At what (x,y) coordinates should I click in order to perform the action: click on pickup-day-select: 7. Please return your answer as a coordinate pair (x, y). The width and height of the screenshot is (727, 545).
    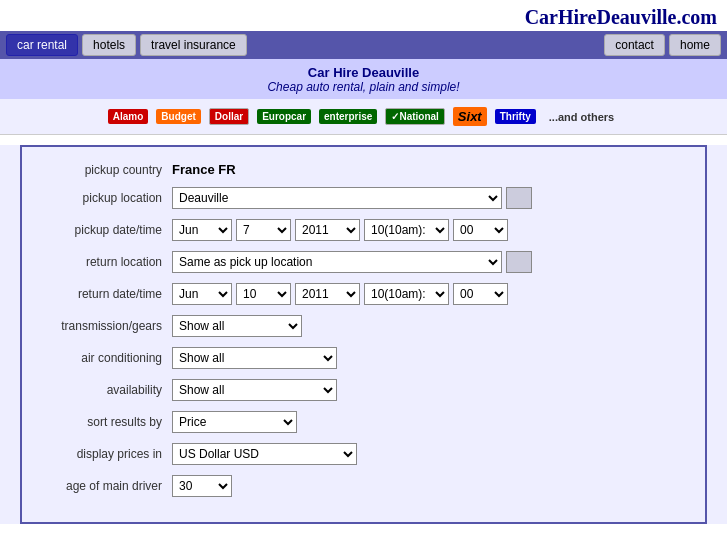
    Looking at the image, I should click on (264, 230).